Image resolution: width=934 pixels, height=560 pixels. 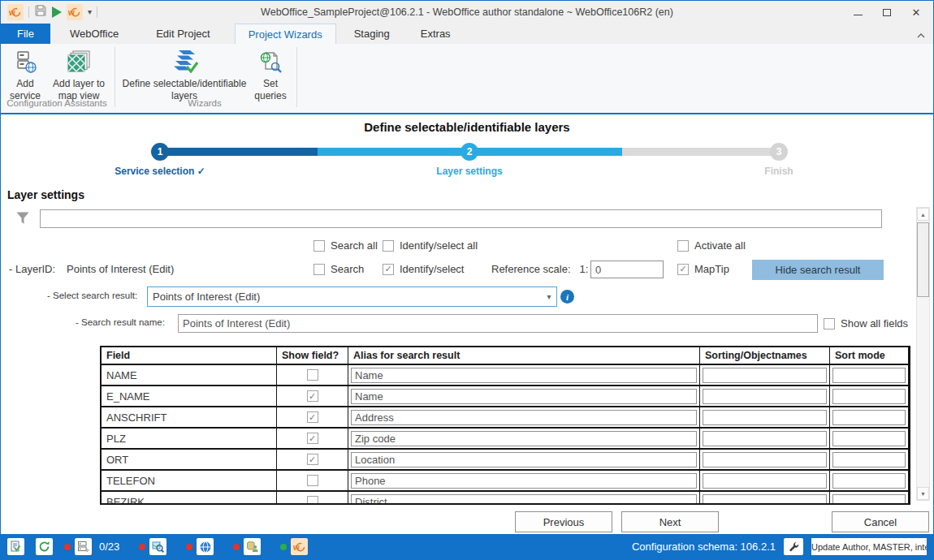 What do you see at coordinates (887, 12) in the screenshot?
I see `maximize-icon` at bounding box center [887, 12].